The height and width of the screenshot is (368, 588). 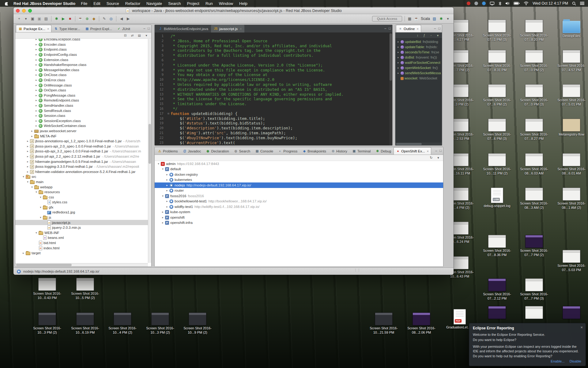 What do you see at coordinates (83, 75) in the screenshot?
I see `pkg-item-onclose-class: ▸OnClose.class` at bounding box center [83, 75].